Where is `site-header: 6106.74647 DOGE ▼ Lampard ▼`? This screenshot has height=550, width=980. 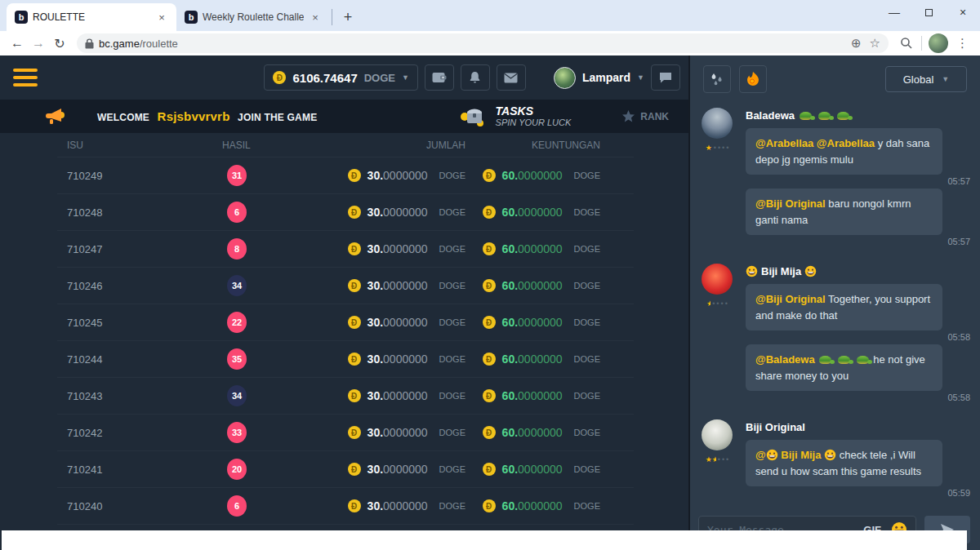 site-header: 6106.74647 DOGE ▼ Lampard ▼ is located at coordinates (345, 78).